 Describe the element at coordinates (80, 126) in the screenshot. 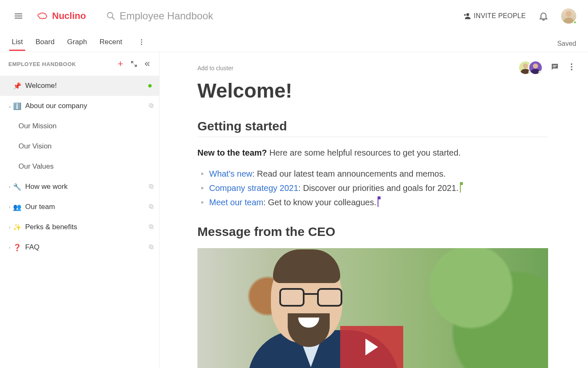

I see `sidebar-item-mission: Our Mission` at that location.